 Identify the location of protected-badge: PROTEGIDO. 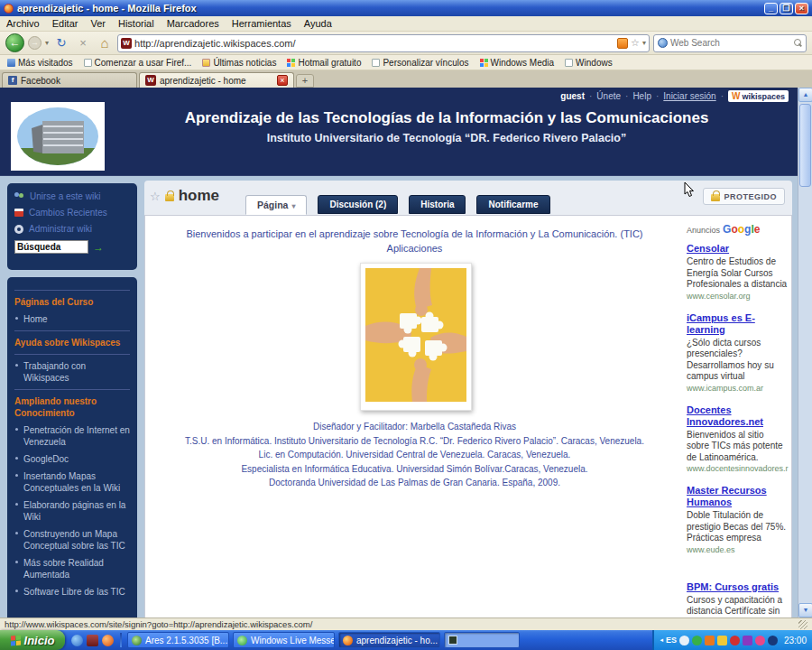
(743, 197).